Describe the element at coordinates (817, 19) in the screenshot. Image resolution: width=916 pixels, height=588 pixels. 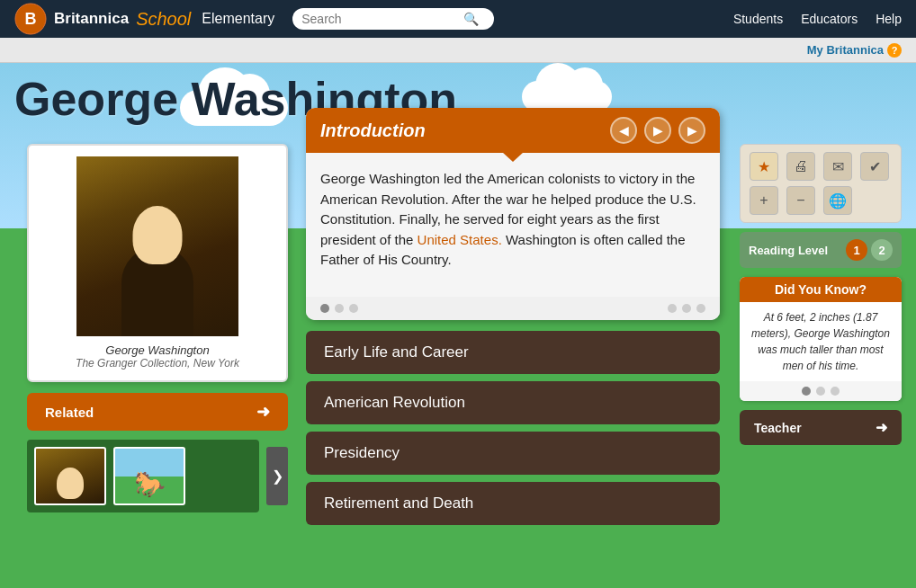
I see `nav-links: Students Educators Help` at that location.